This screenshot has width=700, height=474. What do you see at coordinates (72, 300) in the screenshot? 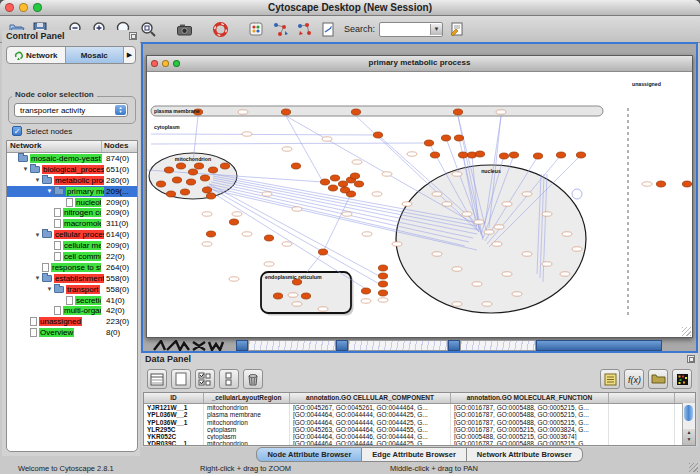
I see `tree-row: secretion41(0)` at bounding box center [72, 300].